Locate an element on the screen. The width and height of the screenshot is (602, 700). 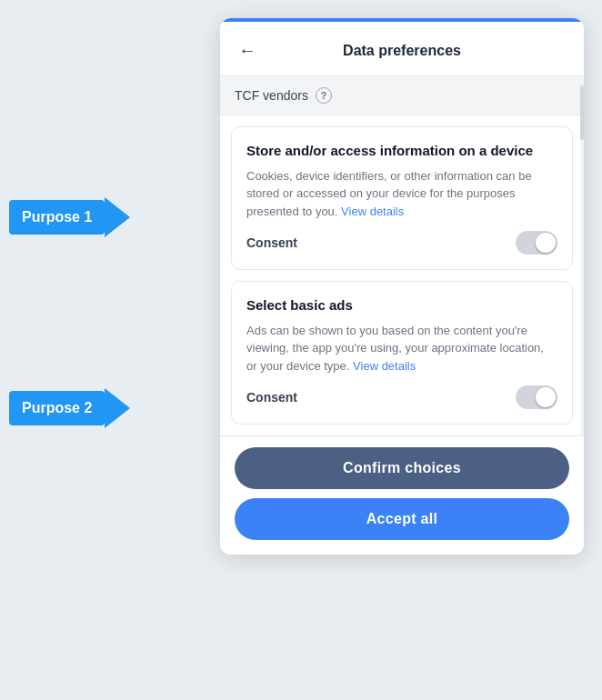
tcf-vendors-label: TCF vendors is located at coordinates (271, 95).